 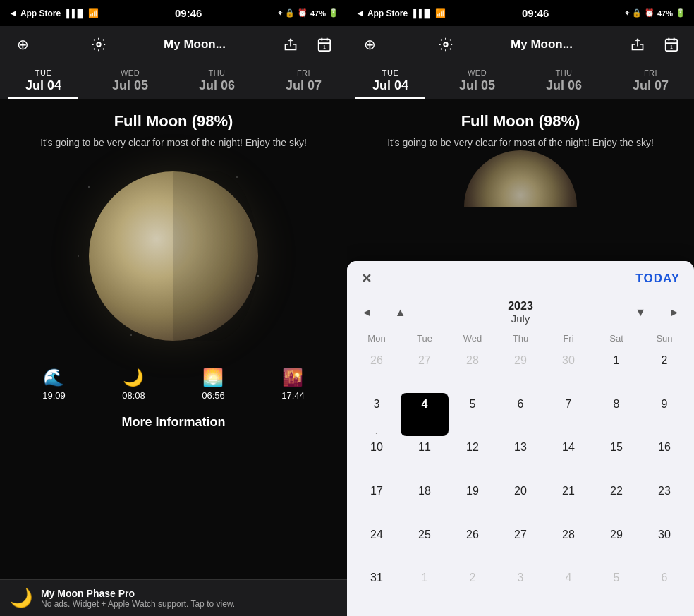 I want to click on cal-cell-29-prev: 29, so click(x=520, y=371).